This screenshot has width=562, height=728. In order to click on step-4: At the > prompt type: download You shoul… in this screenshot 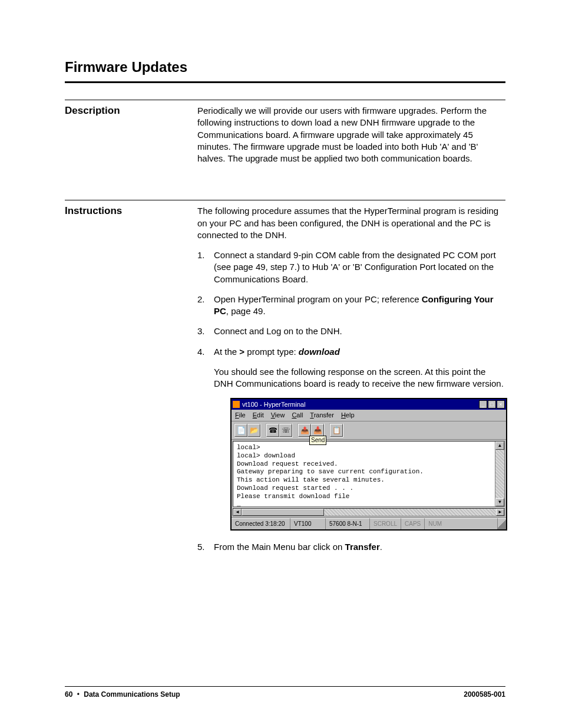, I will do `click(352, 439)`.